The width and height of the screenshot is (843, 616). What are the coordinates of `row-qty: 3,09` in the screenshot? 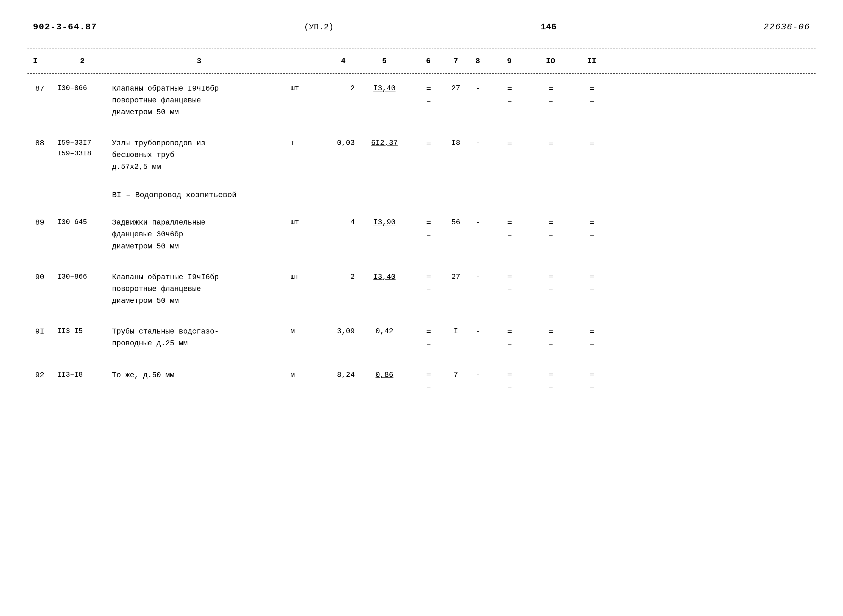 It's located at (343, 331).